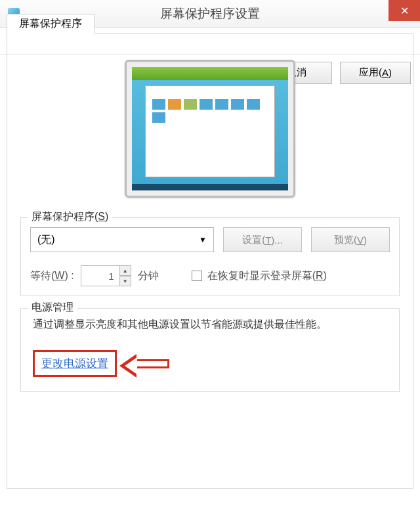  I want to click on group-legend: 屏幕保护程序(S), so click(70, 217).